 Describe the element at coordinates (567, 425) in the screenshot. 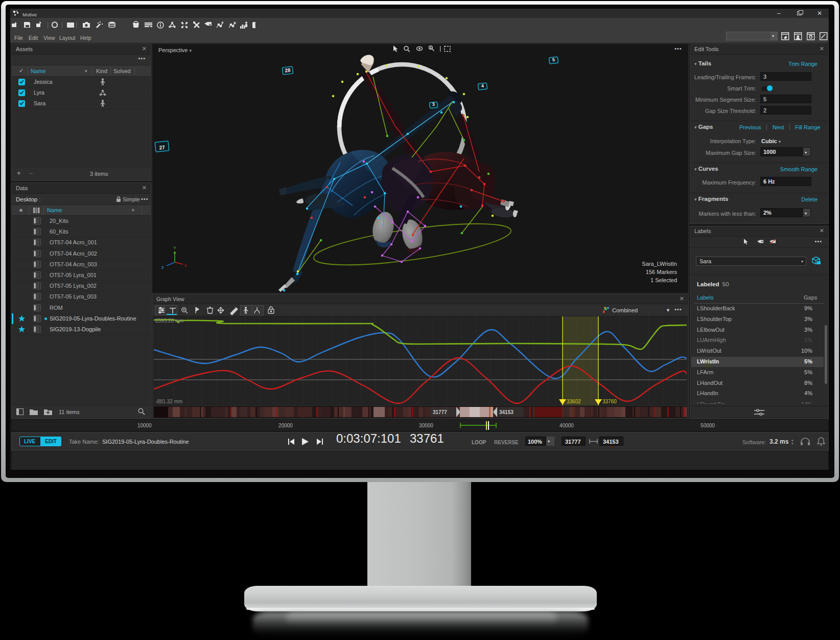

I see `svg-text: 40000` at that location.